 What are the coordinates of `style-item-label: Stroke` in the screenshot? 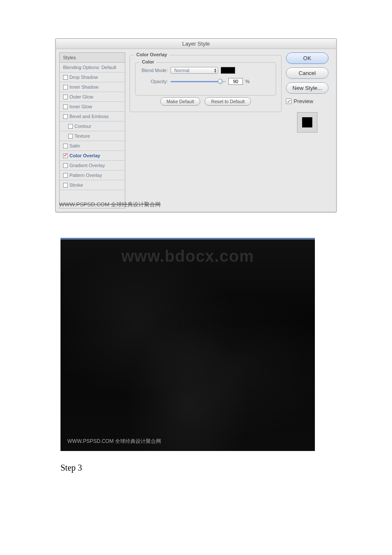 It's located at (76, 185).